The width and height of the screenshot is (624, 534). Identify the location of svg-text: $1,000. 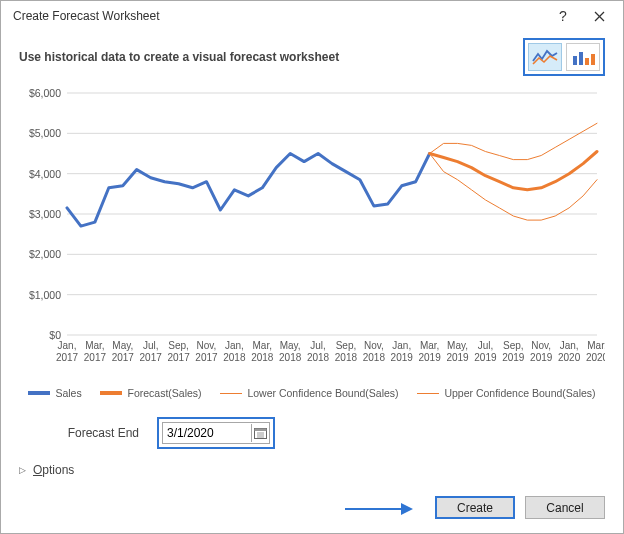
(45, 295).